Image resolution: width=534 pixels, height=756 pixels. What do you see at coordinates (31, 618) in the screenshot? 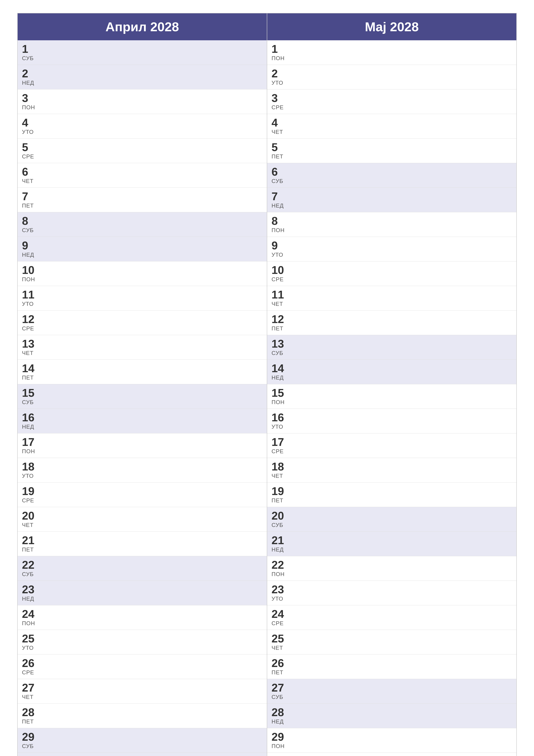
I see `day-info: 24ПОН` at bounding box center [31, 618].